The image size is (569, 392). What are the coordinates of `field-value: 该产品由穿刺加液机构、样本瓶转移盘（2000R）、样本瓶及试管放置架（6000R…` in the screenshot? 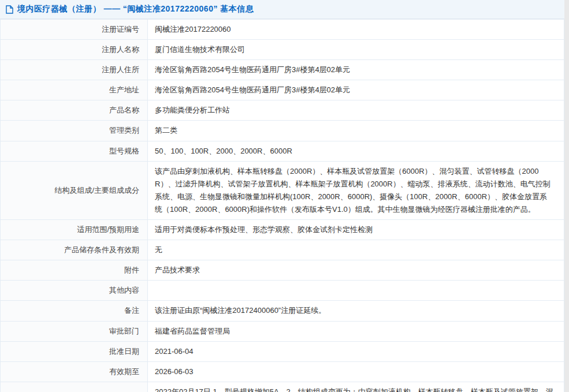 It's located at (356, 191).